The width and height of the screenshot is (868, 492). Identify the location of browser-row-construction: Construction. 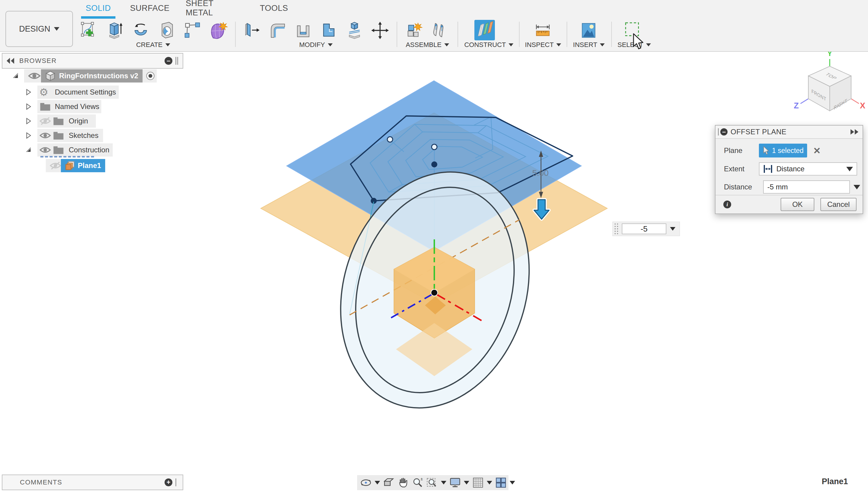
(92, 150).